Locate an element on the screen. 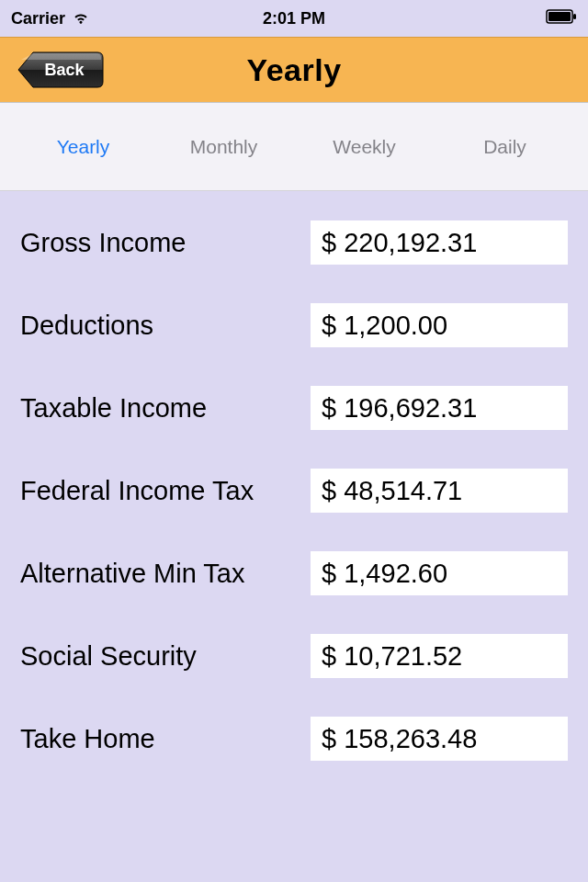 Image resolution: width=588 pixels, height=882 pixels. battery-icon is located at coordinates (561, 18).